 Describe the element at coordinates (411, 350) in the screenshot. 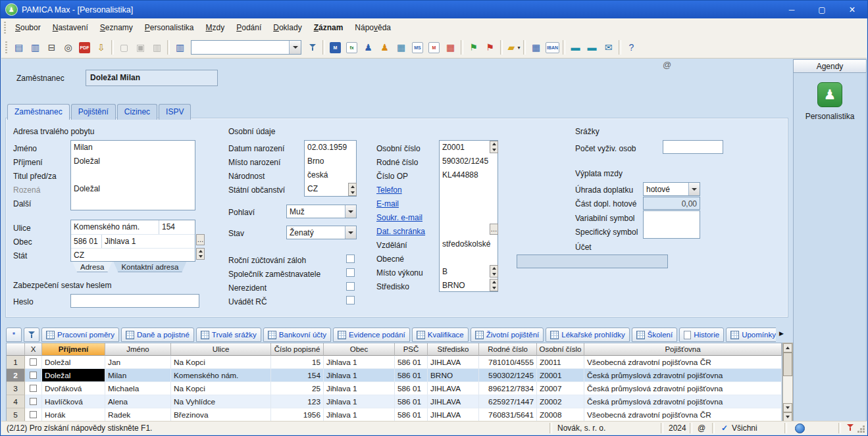

I see `column-header-psc: PSČ` at that location.